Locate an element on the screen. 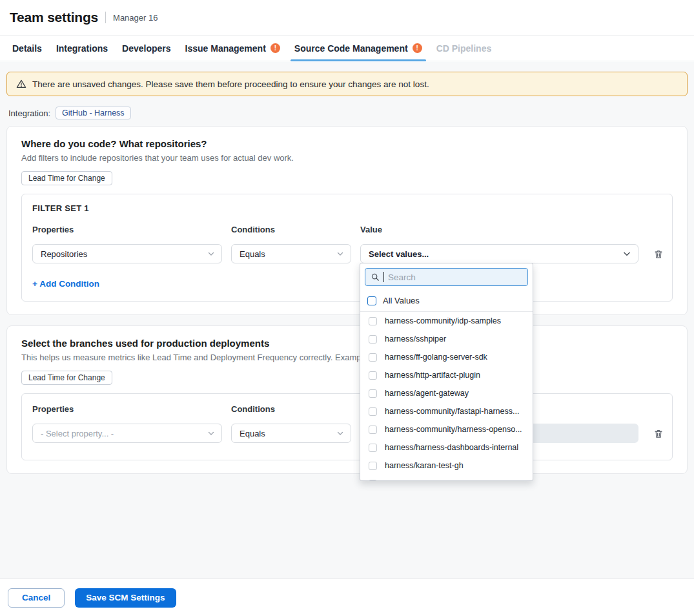 This screenshot has width=694, height=616. condition-select: Equals is located at coordinates (291, 254).